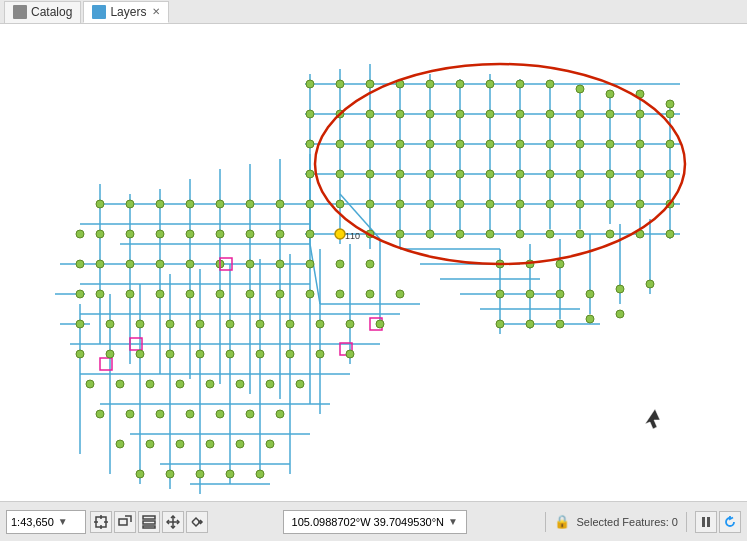 This screenshot has height=541, width=747. I want to click on navigate-tool, so click(197, 522).